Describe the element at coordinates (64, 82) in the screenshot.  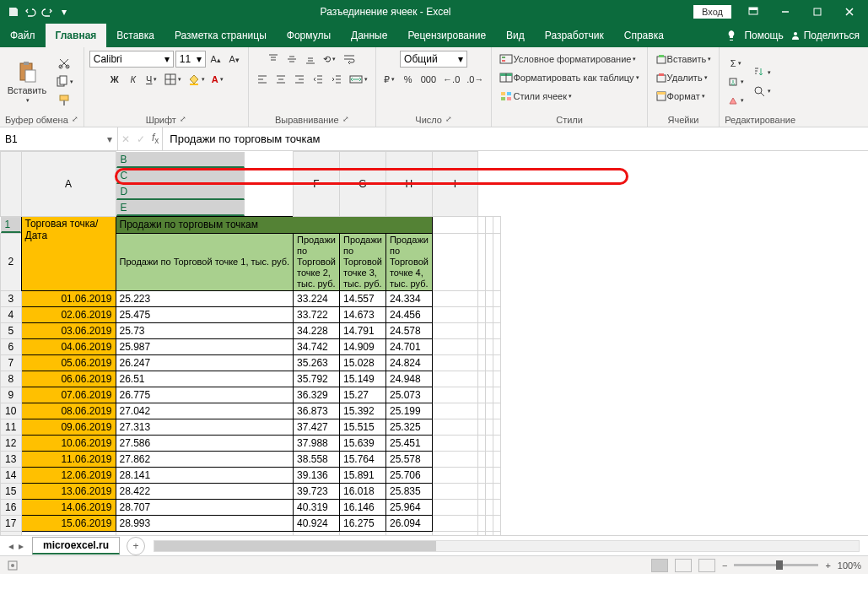
I see `copy-icon: ▾` at that location.